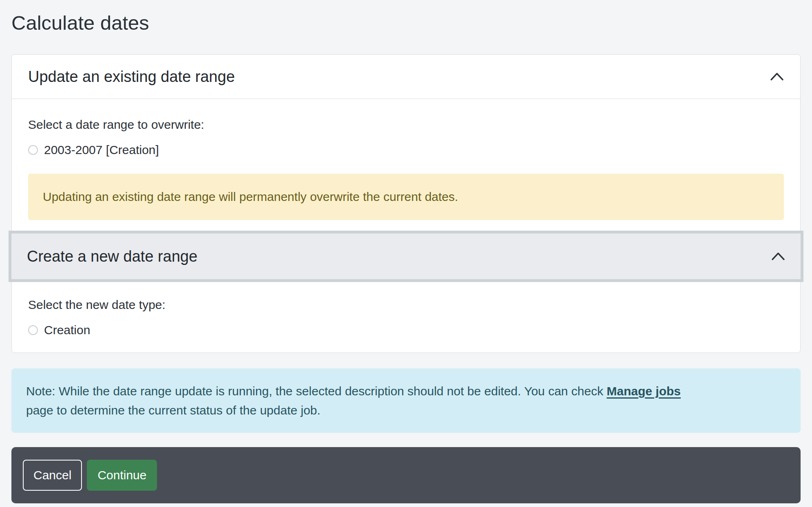 This screenshot has width=812, height=507. What do you see at coordinates (406, 305) in the screenshot?
I see `date-type-prompt: Select the new date type:` at bounding box center [406, 305].